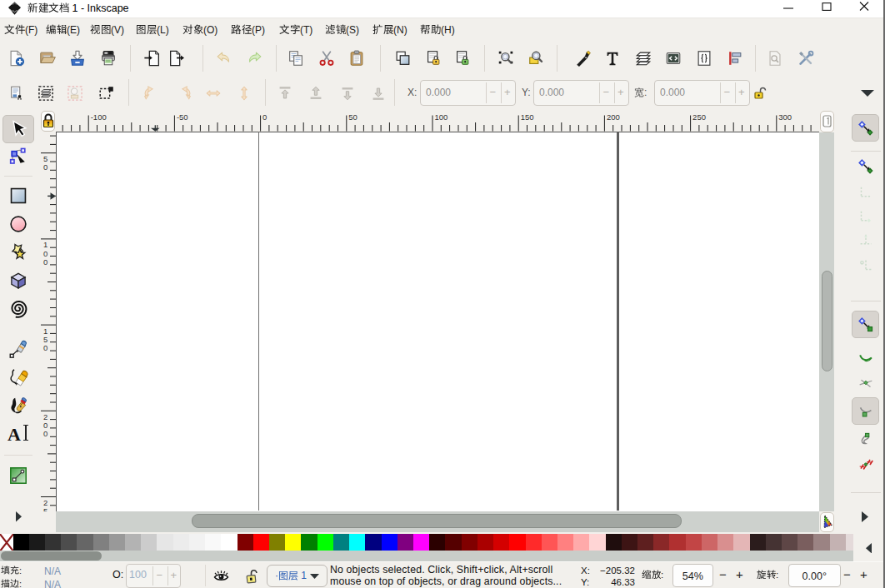 The image size is (885, 588). What do you see at coordinates (785, 117) in the screenshot?
I see `svg-text: 300` at bounding box center [785, 117].